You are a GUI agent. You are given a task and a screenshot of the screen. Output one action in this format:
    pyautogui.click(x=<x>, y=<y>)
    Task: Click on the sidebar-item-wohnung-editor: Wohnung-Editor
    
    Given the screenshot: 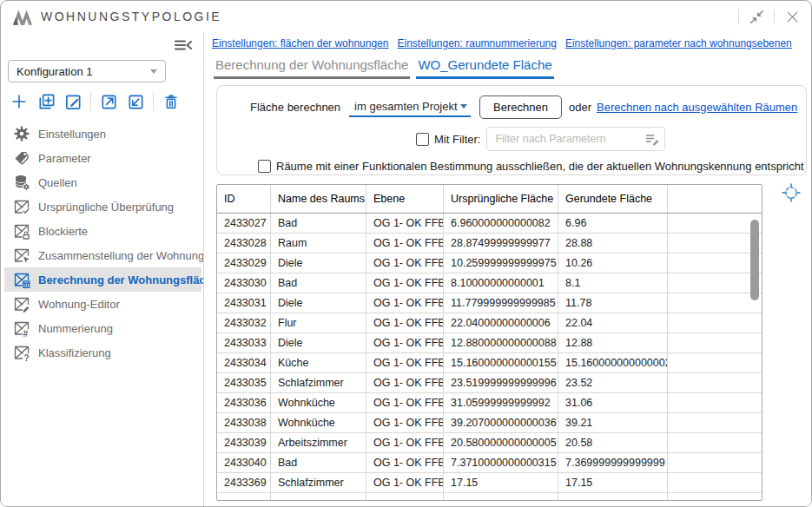 What is the action you would take?
    pyautogui.click(x=102, y=304)
    